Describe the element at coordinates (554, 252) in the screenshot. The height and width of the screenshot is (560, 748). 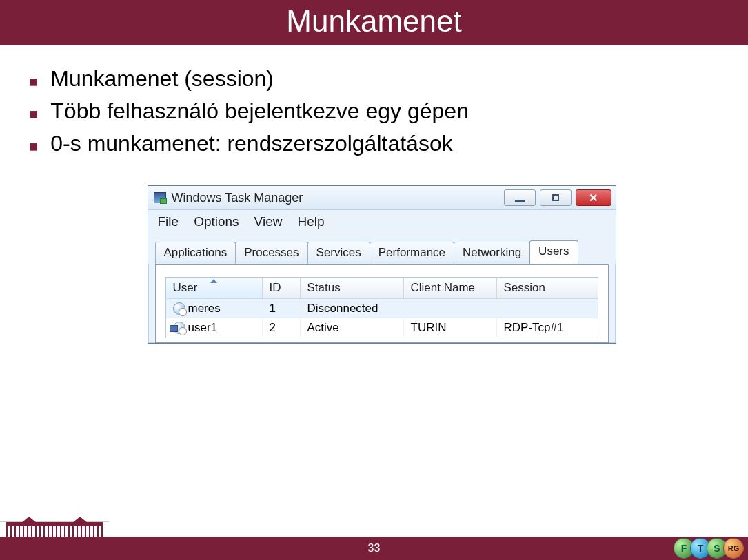
I see `tab-users: Users` at that location.